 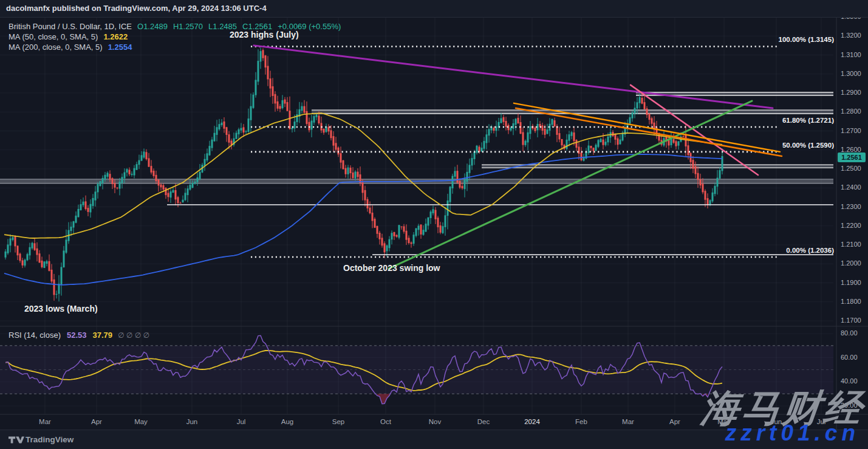 I want to click on price-tick: 1.3100, so click(x=851, y=55).